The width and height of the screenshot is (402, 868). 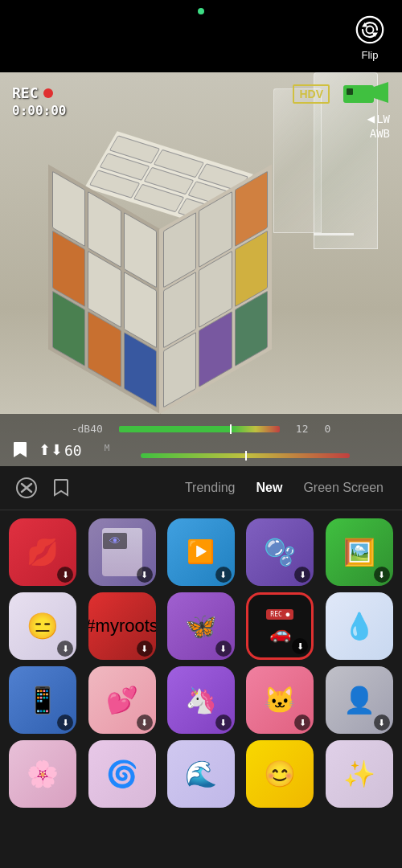 What do you see at coordinates (39, 101) in the screenshot?
I see `rec-indicator: REC 0:00:00` at bounding box center [39, 101].